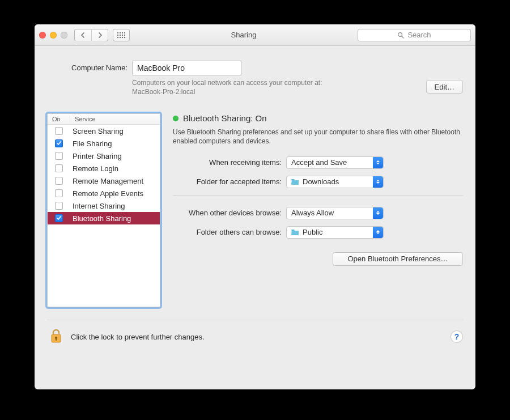  What do you see at coordinates (121, 35) in the screenshot?
I see `show-all-button` at bounding box center [121, 35].